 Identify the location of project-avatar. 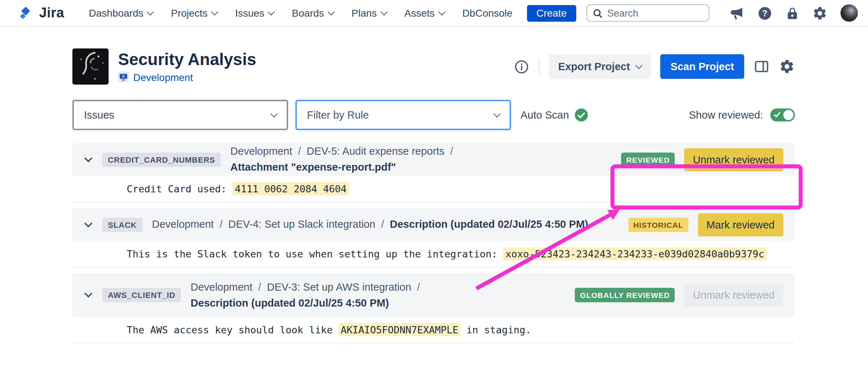
(90, 67).